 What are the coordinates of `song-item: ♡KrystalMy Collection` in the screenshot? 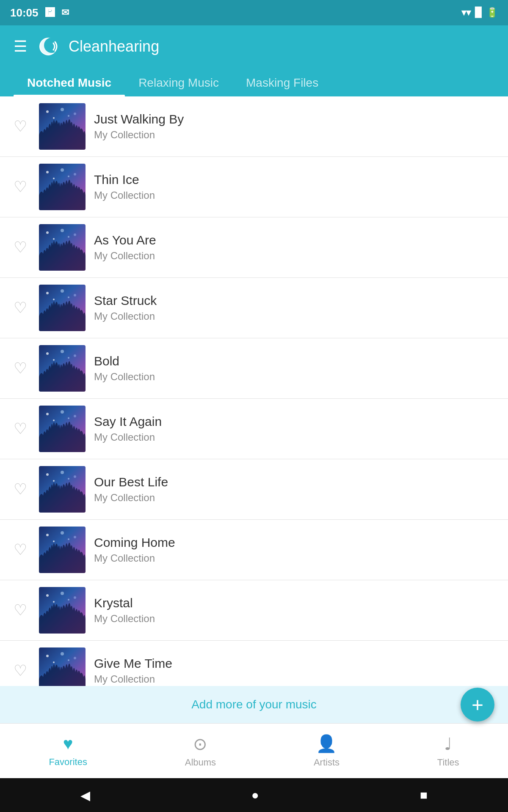 It's located at (254, 611).